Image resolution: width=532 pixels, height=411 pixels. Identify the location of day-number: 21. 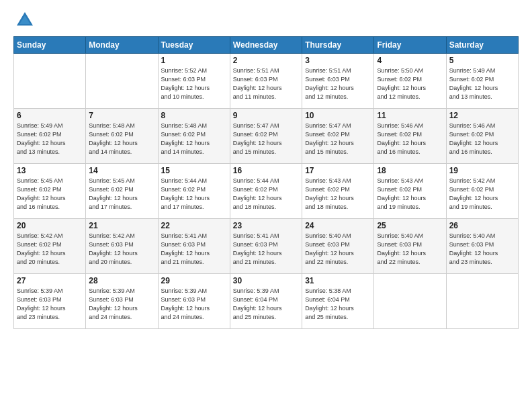
(122, 226).